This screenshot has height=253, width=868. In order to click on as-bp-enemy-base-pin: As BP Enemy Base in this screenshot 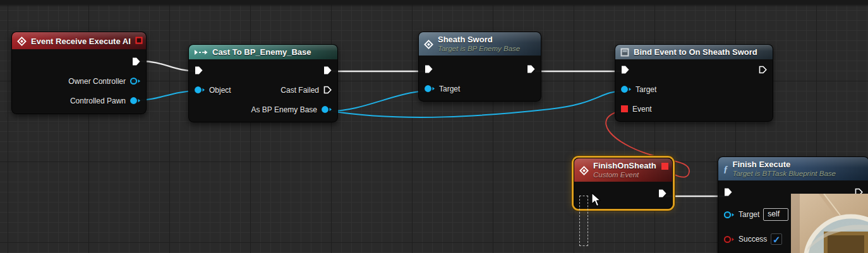, I will do `click(292, 110)`.